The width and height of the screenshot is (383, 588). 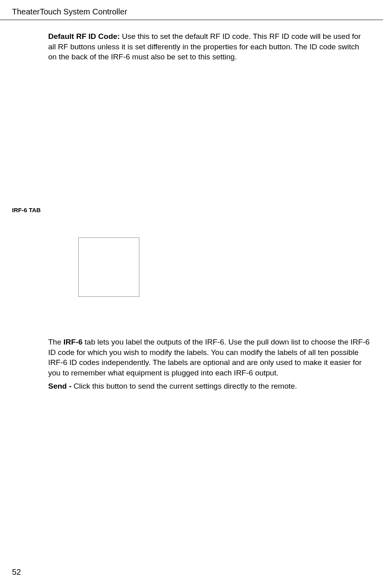 I want to click on irf6-text: tab lets you label the outputs of the IR…, so click(x=209, y=357).